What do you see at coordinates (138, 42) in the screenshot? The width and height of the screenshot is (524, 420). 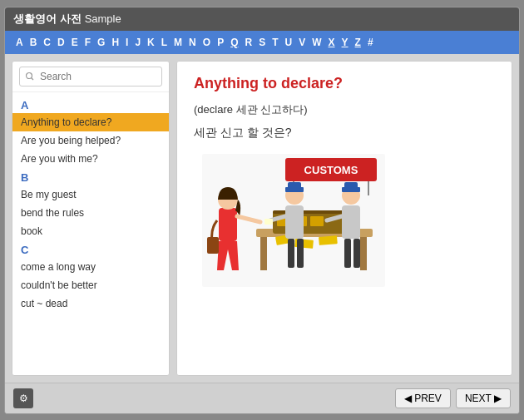 I see `alpha-letter-j: J` at bounding box center [138, 42].